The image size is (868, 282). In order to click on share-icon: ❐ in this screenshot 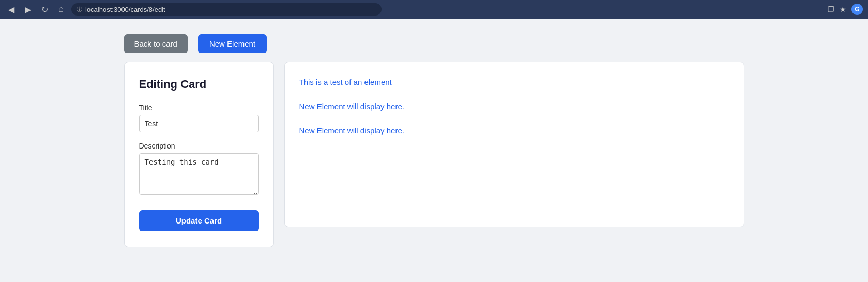, I will do `click(831, 9)`.